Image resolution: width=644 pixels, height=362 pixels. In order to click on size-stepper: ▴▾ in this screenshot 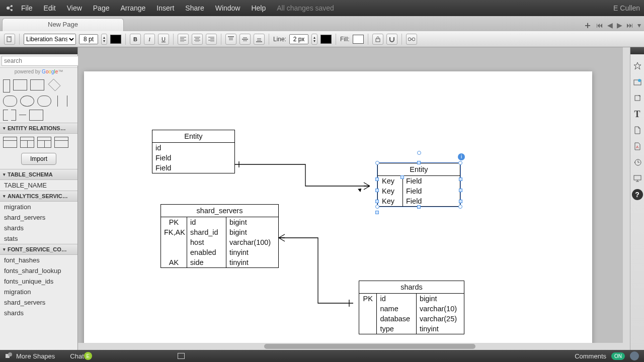, I will do `click(104, 39)`.